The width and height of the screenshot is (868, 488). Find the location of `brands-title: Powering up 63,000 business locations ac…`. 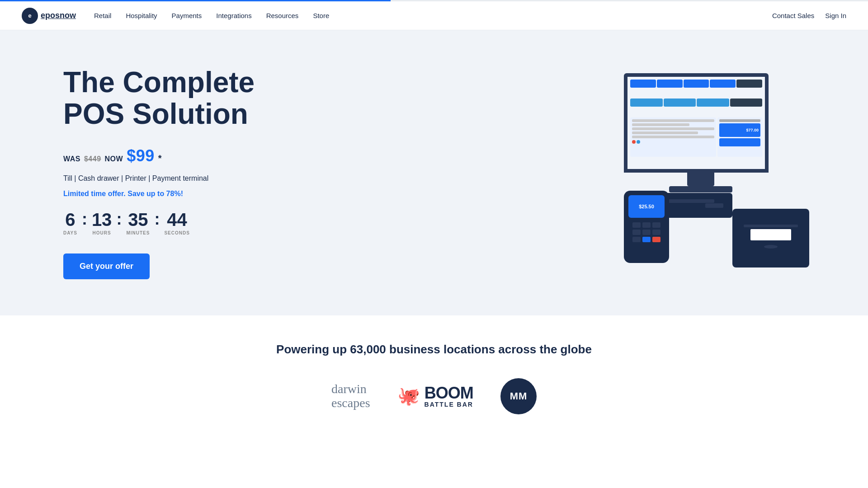

brands-title: Powering up 63,000 business locations ac… is located at coordinates (434, 350).